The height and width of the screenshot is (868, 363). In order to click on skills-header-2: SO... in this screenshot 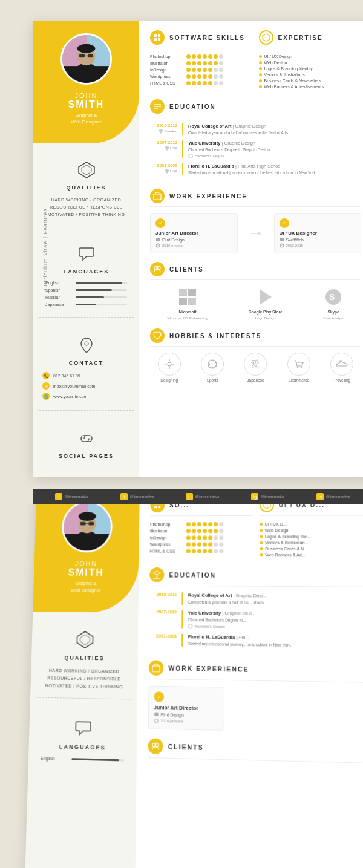, I will do `click(201, 510)`.